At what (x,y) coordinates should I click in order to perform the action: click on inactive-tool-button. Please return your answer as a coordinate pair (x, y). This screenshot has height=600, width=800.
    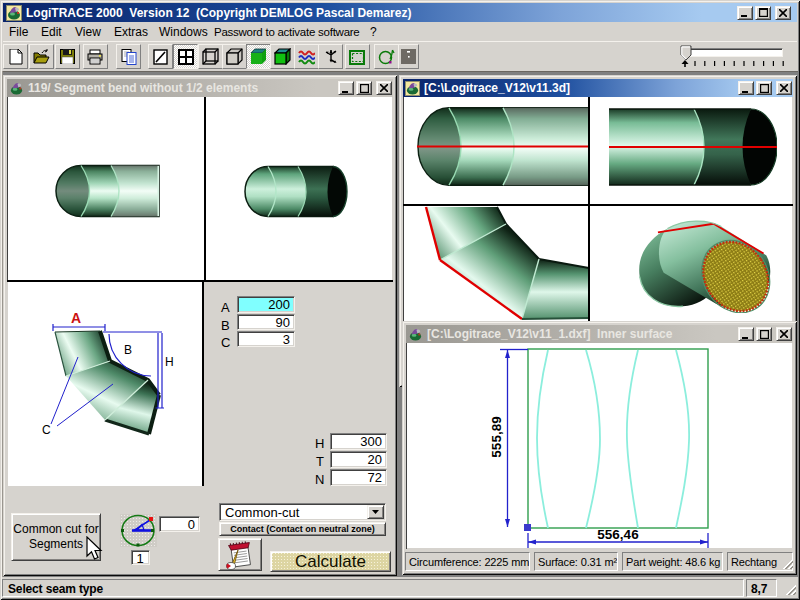
    Looking at the image, I should click on (408, 56).